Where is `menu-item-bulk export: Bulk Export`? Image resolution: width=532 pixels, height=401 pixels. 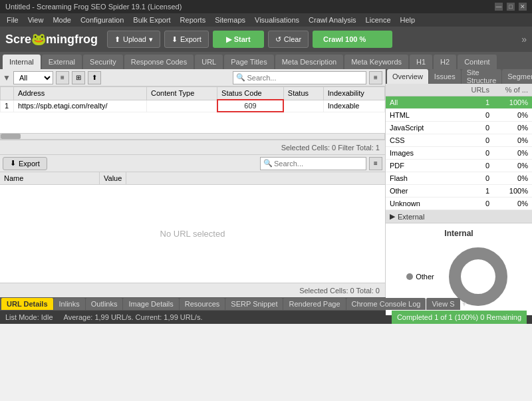
menu-item-bulk export: Bulk Export is located at coordinates (152, 20).